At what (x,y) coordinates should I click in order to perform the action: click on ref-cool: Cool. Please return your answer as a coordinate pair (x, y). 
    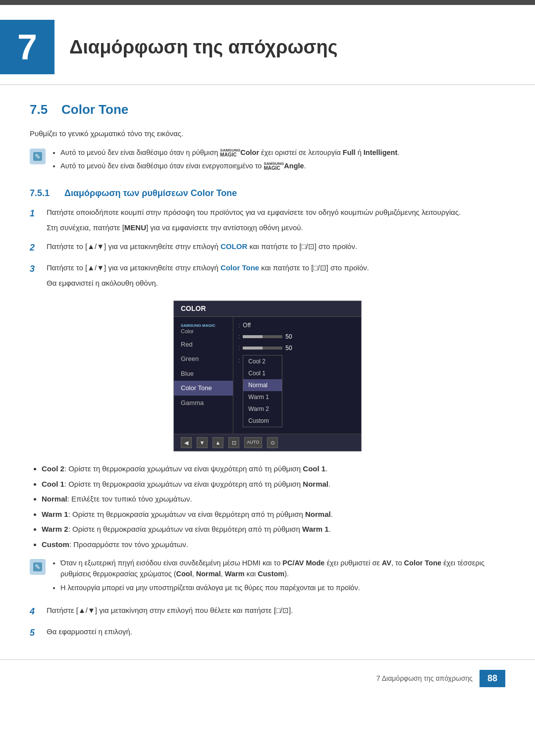
    Looking at the image, I should click on (184, 574).